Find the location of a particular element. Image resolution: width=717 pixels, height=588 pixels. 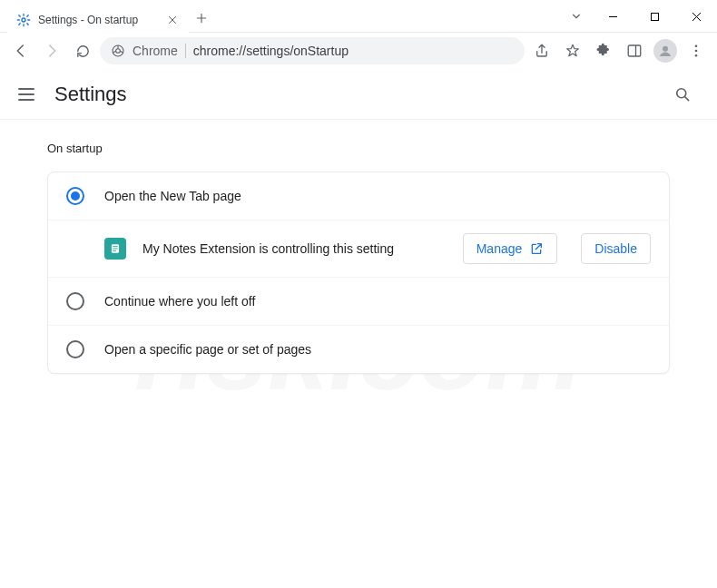

kebab-menu-icon is located at coordinates (696, 51).